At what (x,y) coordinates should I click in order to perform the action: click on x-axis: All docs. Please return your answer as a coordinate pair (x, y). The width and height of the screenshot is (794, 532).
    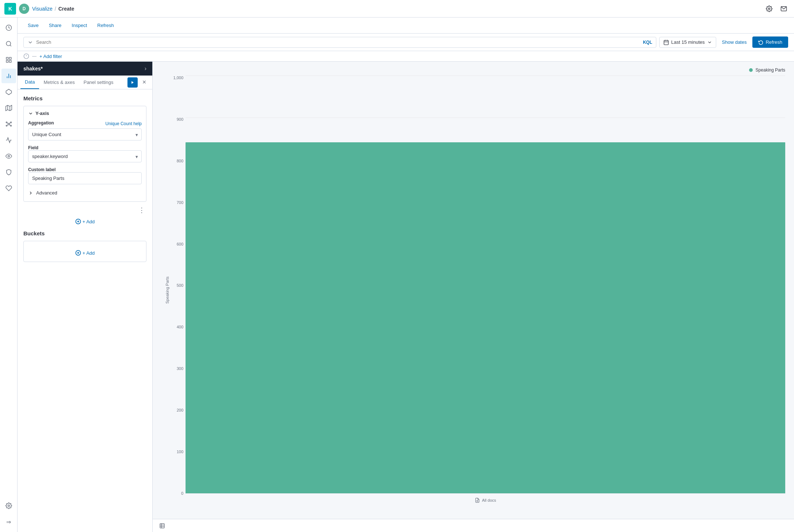
    Looking at the image, I should click on (485, 499).